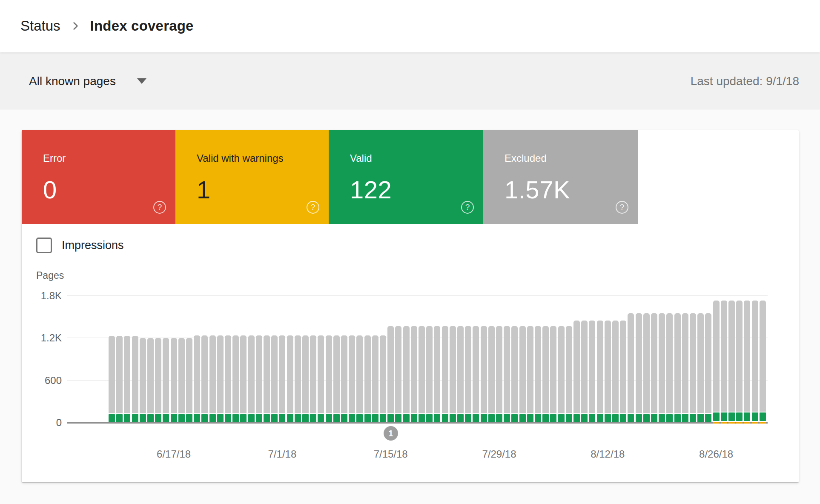 Image resolution: width=820 pixels, height=504 pixels. What do you see at coordinates (80, 245) in the screenshot?
I see `impressions-toggle: Impressions` at bounding box center [80, 245].